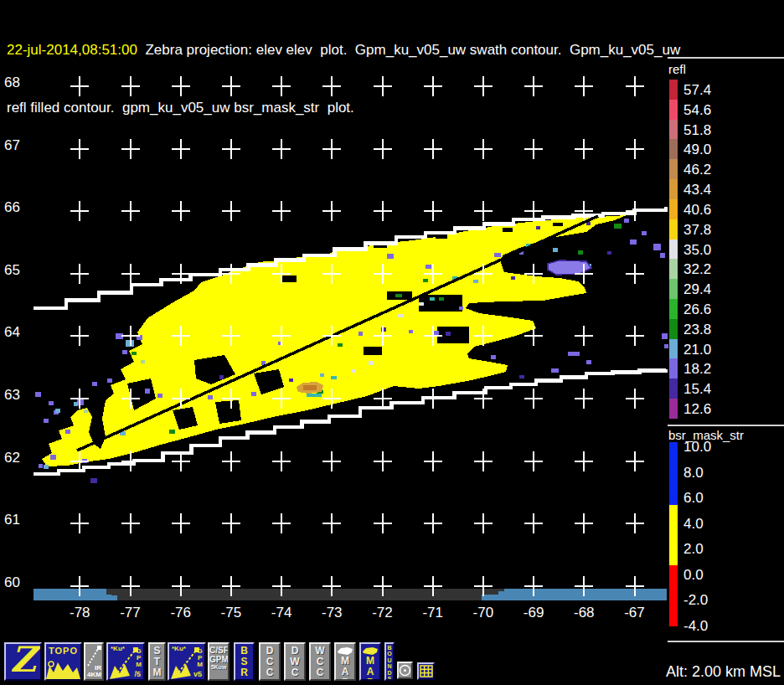 Image resolution: width=784 pixels, height=685 pixels. I want to click on bsr-value-label: -2.0, so click(695, 600).